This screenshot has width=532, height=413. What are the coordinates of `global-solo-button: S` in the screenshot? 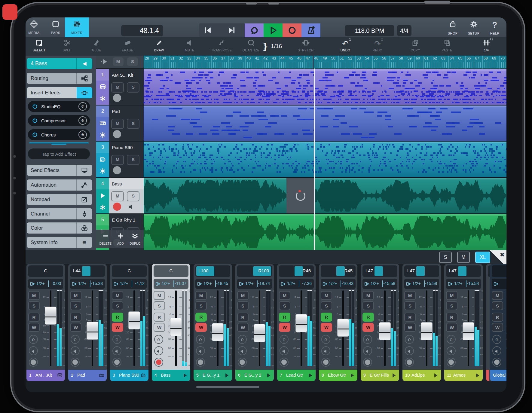 It's located at (133, 62).